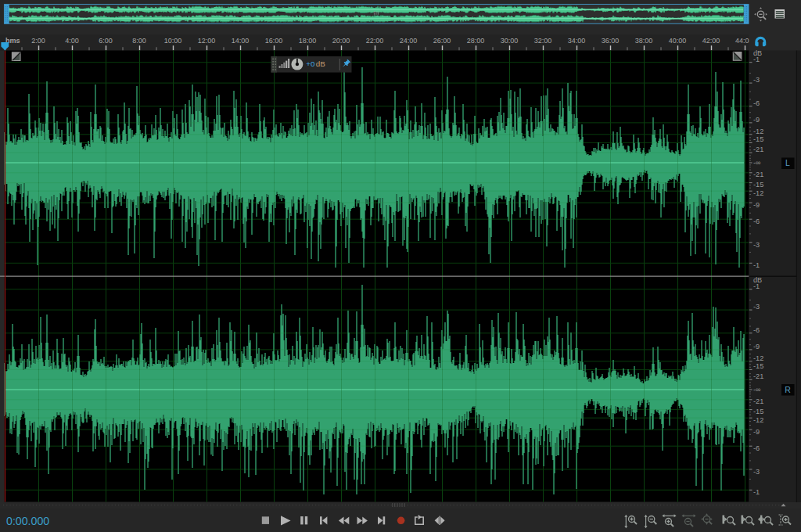 This screenshot has width=801, height=532. I want to click on svg-text: L, so click(788, 163).